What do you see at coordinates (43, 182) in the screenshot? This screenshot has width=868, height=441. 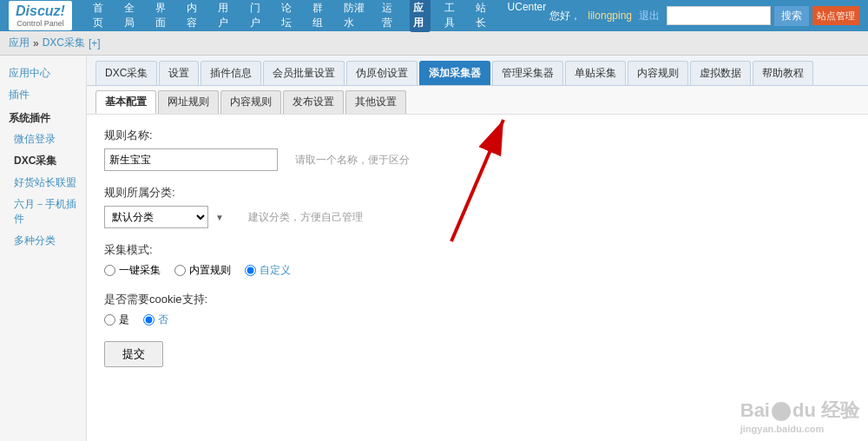 I see `sidebar-item-haohuo: 好货站长联盟` at bounding box center [43, 182].